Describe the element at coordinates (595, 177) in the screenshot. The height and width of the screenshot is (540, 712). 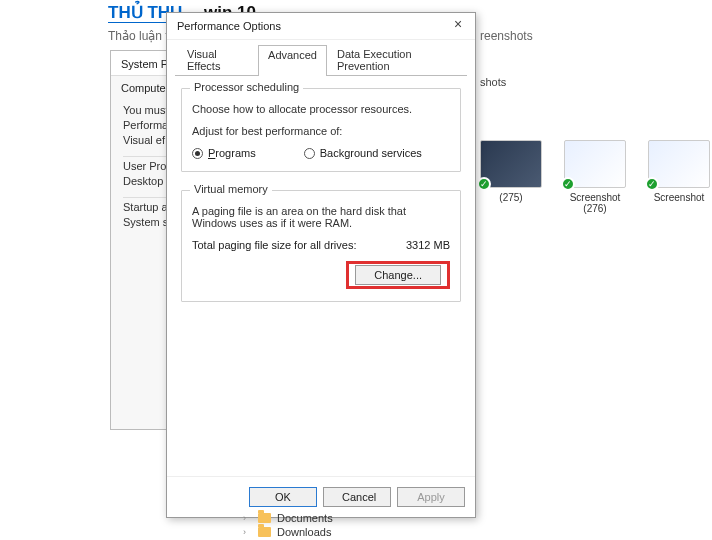
I see `thumbnail-row: ✓ (275) ✓ Screenshot (276) ✓ Screenshot` at that location.